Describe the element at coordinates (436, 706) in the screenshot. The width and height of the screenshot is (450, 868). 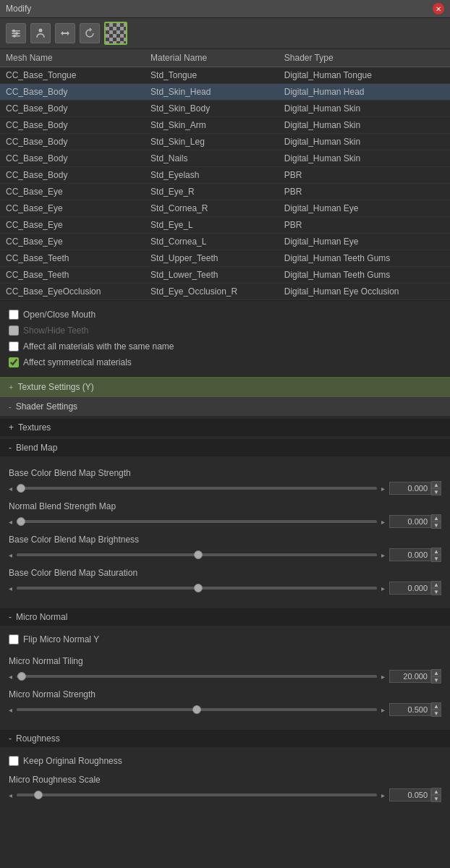
I see `spinner-up-micro-normal-strength: ▲` at that location.